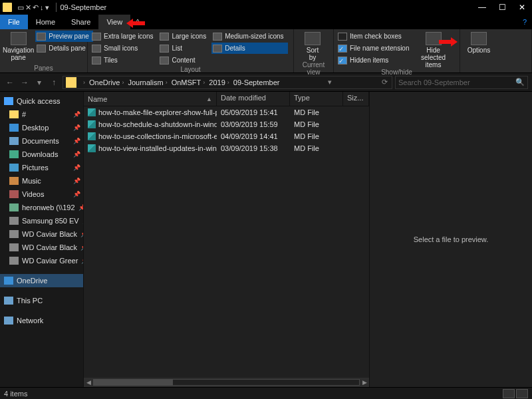 This screenshot has height=399, width=532. What do you see at coordinates (330, 82) in the screenshot?
I see `breadcrumb-dropdown: ▾` at bounding box center [330, 82].